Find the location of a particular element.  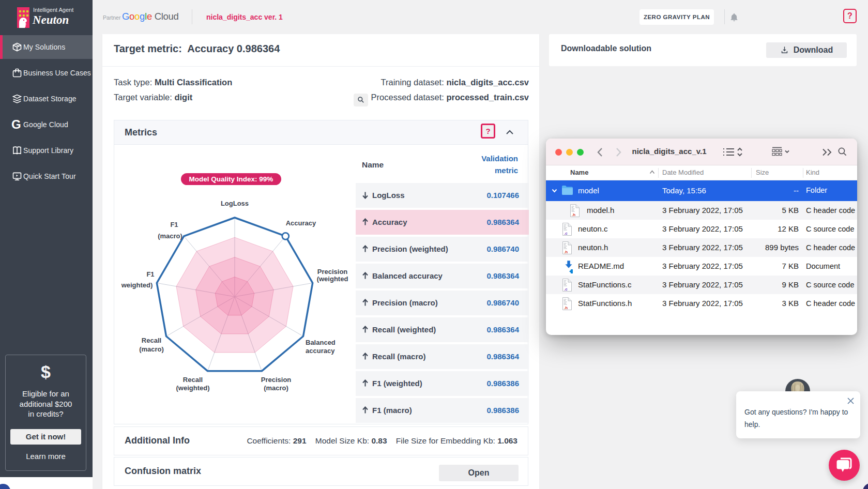

svg-text: Balanced is located at coordinates (321, 342).